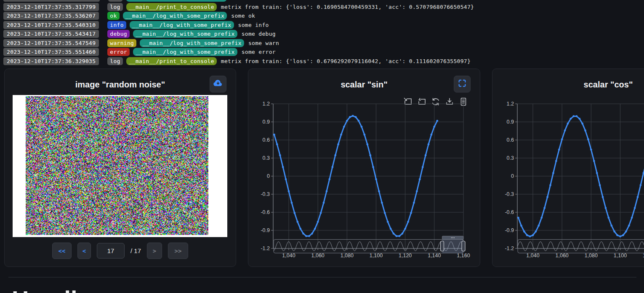 This screenshot has width=644, height=293. Describe the element at coordinates (51, 52) in the screenshot. I see `log-timestamp: 2023-12-10T17:37:35.551460` at that location.